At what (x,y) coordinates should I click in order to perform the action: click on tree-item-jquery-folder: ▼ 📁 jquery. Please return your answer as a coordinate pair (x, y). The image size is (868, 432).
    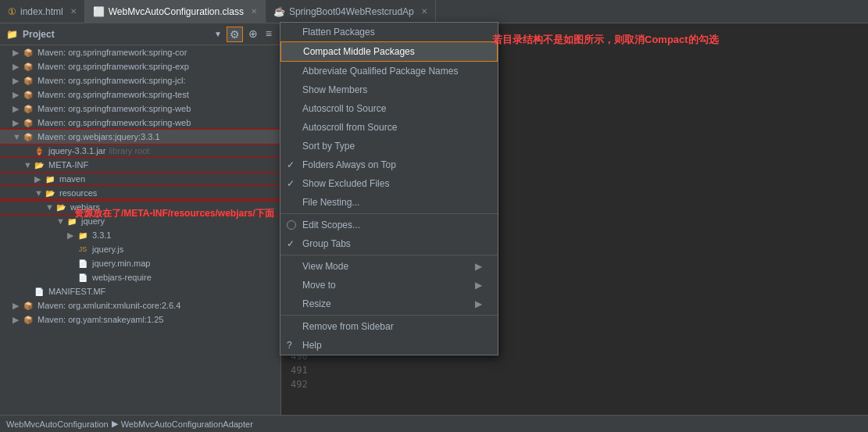
    Looking at the image, I should click on (141, 221).